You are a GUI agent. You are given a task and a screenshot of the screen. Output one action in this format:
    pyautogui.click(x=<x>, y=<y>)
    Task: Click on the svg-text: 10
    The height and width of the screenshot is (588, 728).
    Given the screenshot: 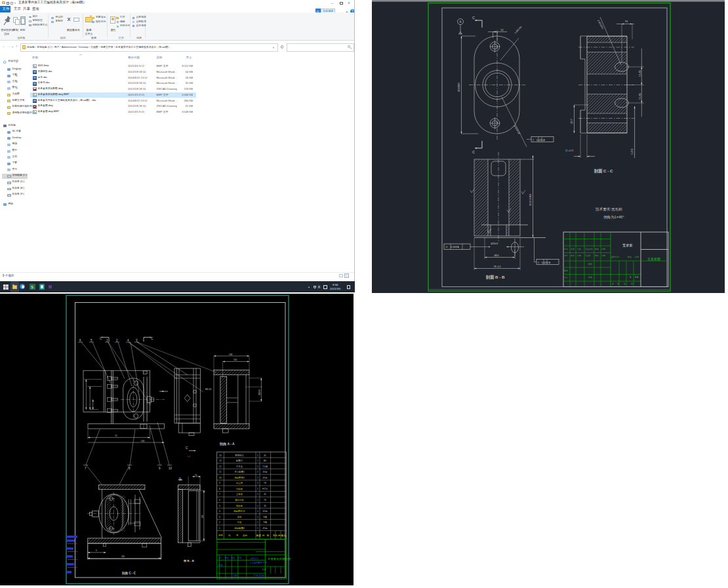 What is the action you would take?
    pyautogui.click(x=220, y=478)
    